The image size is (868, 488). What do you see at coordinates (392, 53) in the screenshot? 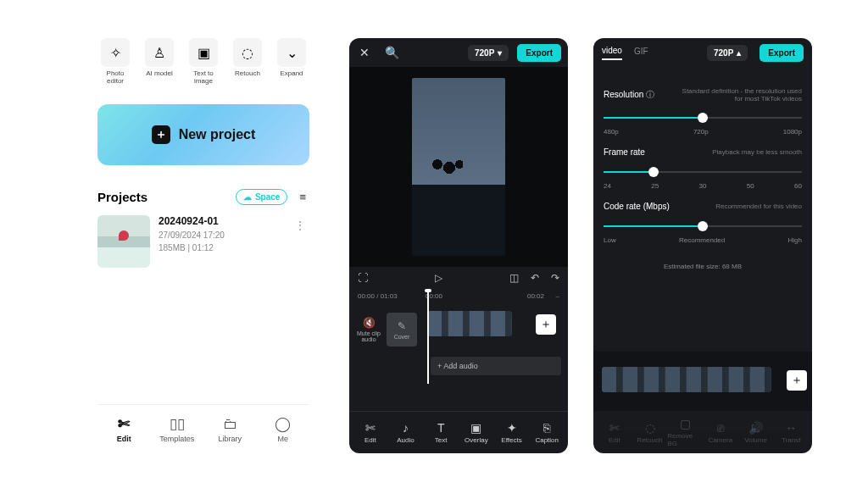
I see `search-button: 🔍` at bounding box center [392, 53].